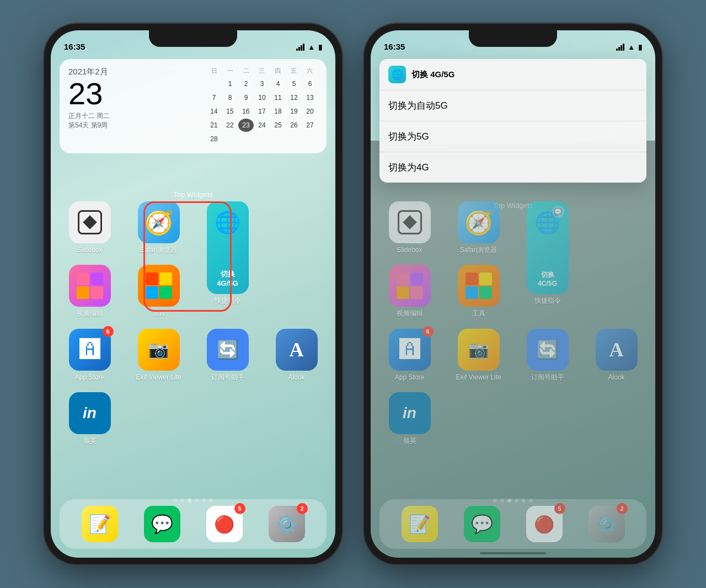  Describe the element at coordinates (629, 47) in the screenshot. I see `status-icons-right: ▲ ▮` at that location.